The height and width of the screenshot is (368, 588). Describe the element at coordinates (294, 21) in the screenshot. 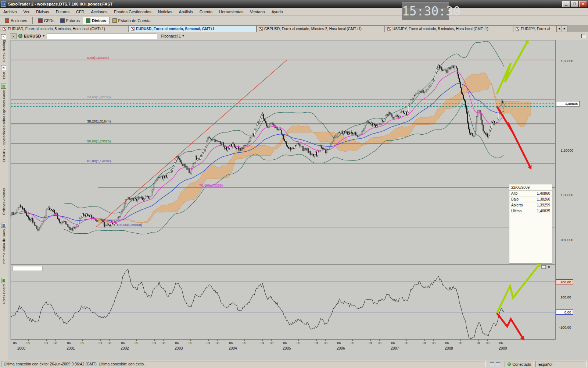

I see `module-toolbar: Acciones CFDs Futuros Divisas Estado de …` at that location.